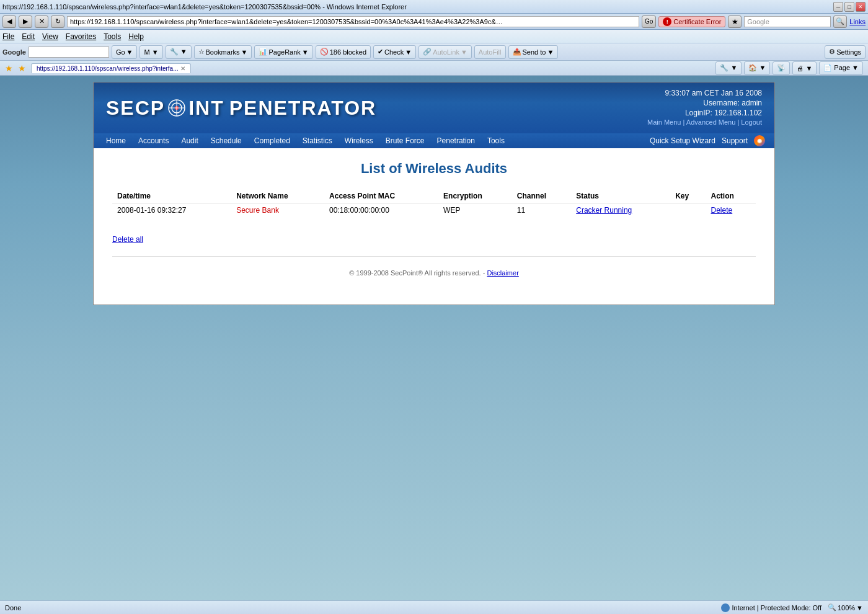 Image resolution: width=868 pixels, height=614 pixels. What do you see at coordinates (704, 122) in the screenshot?
I see `header-links: Main Menu | Advanced Menu | Logout` at bounding box center [704, 122].